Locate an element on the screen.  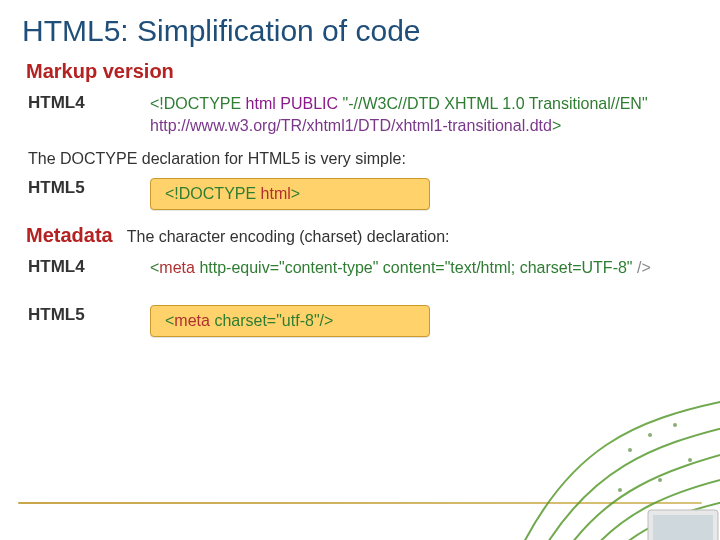
tok-sysid: http://www.w3.org/TR/xhtml1/DTD/xhtml1-t… is located at coordinates (351, 126).